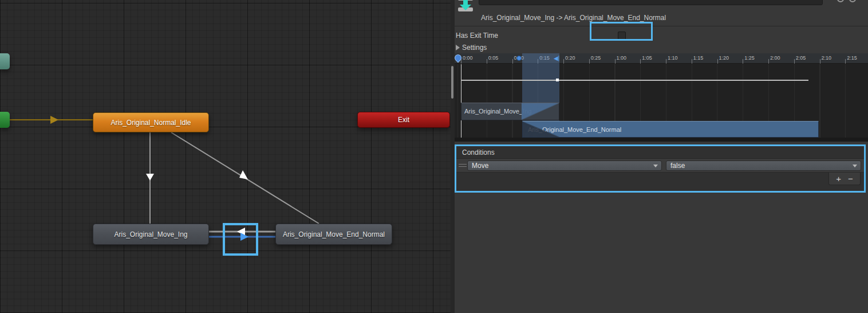  What do you see at coordinates (541, 130) in the screenshot?
I see `crossfade-in-shape` at bounding box center [541, 130].